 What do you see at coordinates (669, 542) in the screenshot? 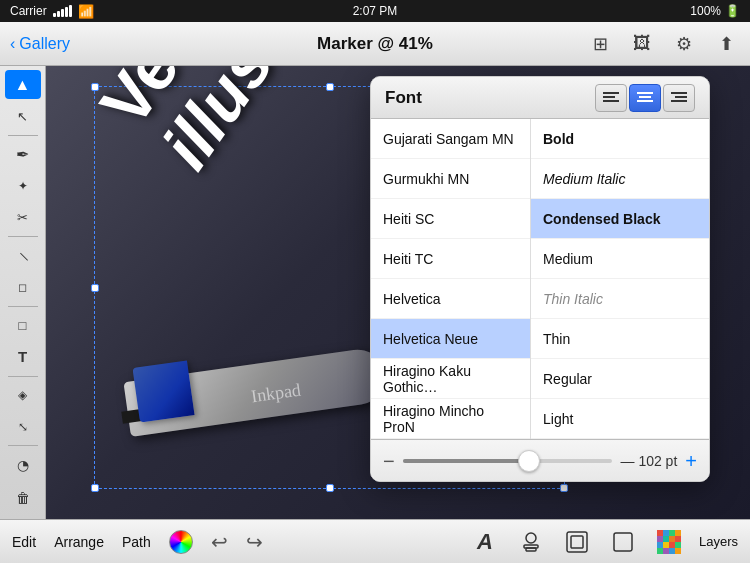
I see `palette-icon` at bounding box center [669, 542].